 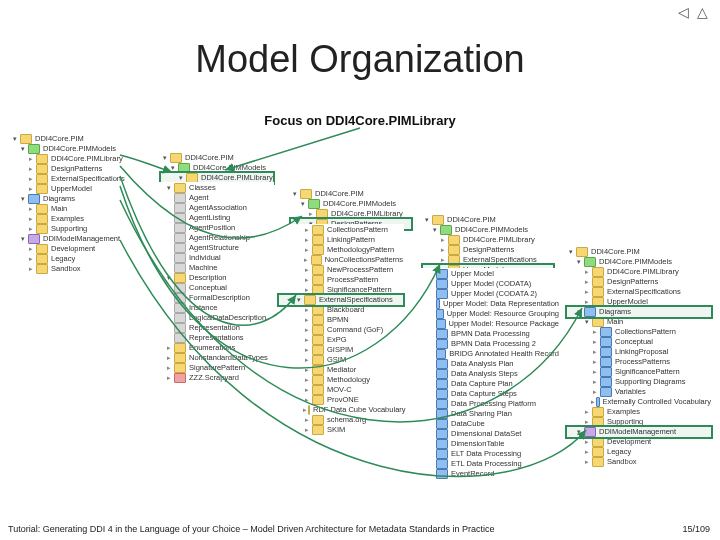 I want to click on tree-item: Supporting, so click(x=625, y=422).